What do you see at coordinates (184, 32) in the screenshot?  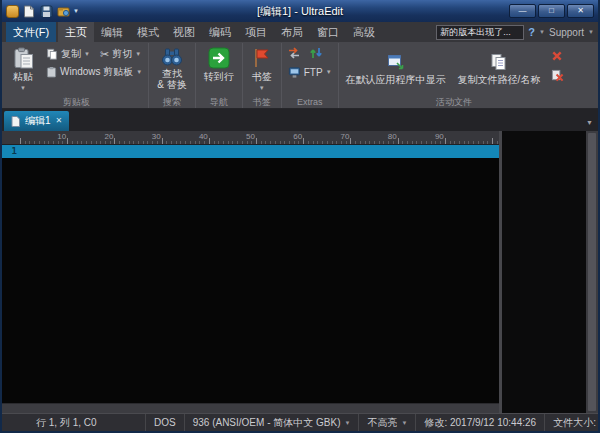 I see `ribbon-tab-view: 视图` at bounding box center [184, 32].